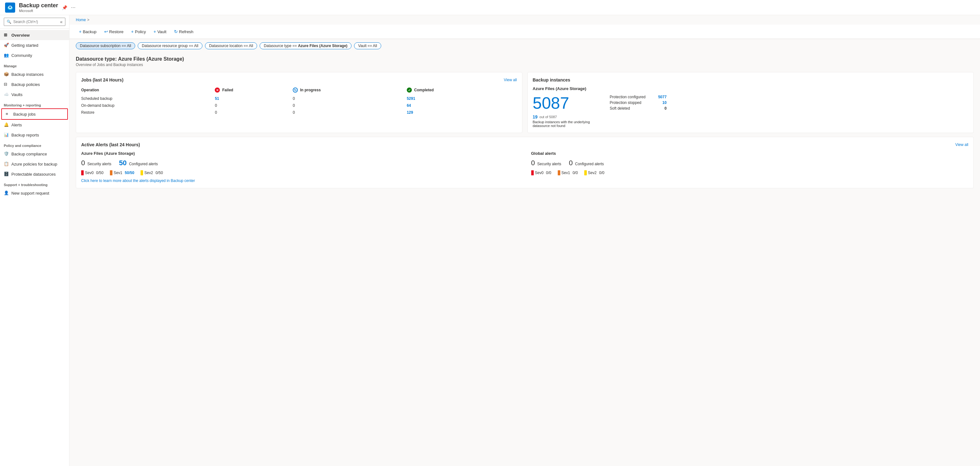 The width and height of the screenshot is (980, 466). Describe the element at coordinates (525, 32) in the screenshot. I see `toolbar: + Backup ↩ Restore + Policy + Vault` at that location.